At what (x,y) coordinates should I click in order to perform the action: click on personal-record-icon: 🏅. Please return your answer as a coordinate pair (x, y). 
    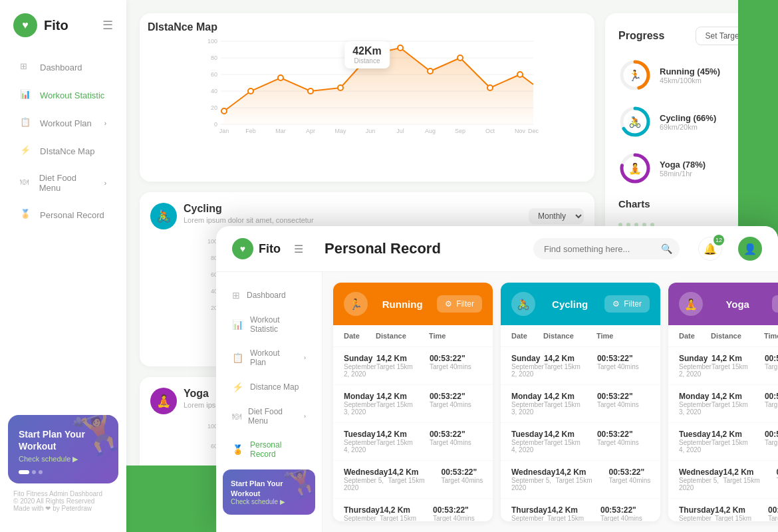
    Looking at the image, I should click on (26, 215).